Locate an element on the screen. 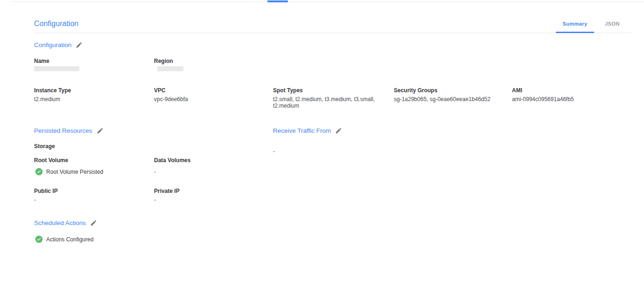 The width and height of the screenshot is (644, 294). scheduled-actions-section-title: Scheduled Actions is located at coordinates (65, 223).